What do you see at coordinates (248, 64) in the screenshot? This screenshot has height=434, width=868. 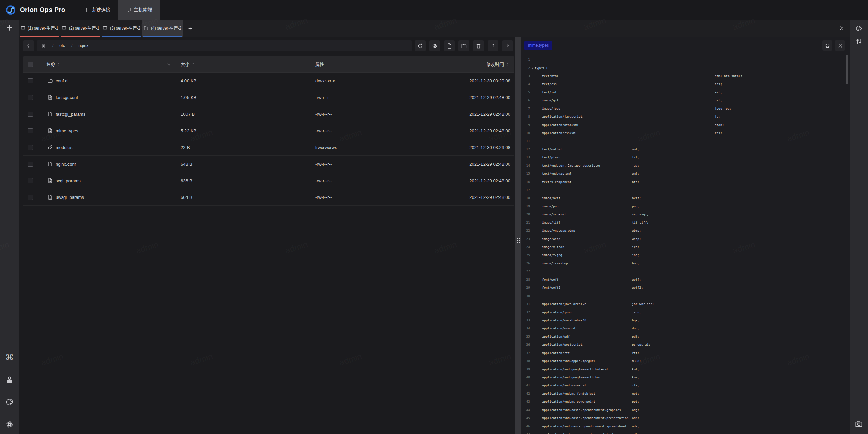 I see `column-header-size: 大小` at bounding box center [248, 64].